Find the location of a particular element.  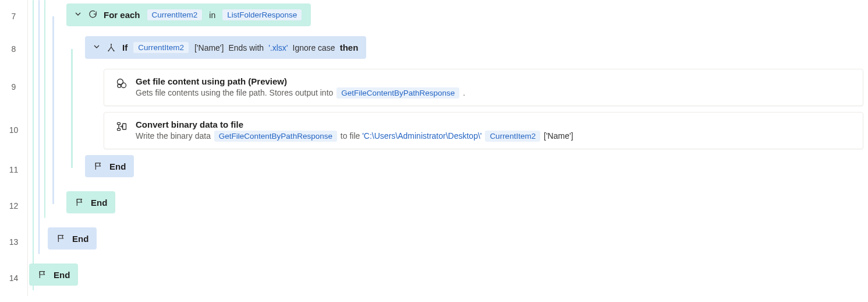

action-title: Get file content using path (Preview) is located at coordinates (495, 82).